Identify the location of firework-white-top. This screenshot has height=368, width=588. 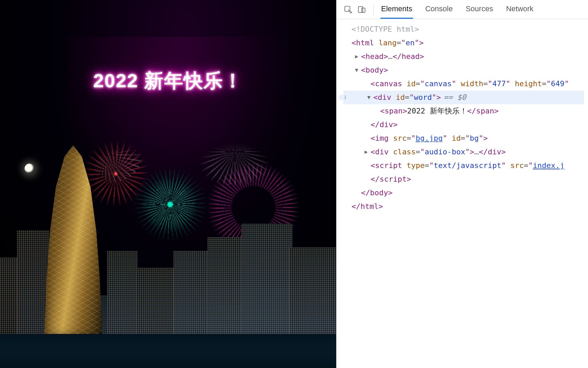
(235, 152).